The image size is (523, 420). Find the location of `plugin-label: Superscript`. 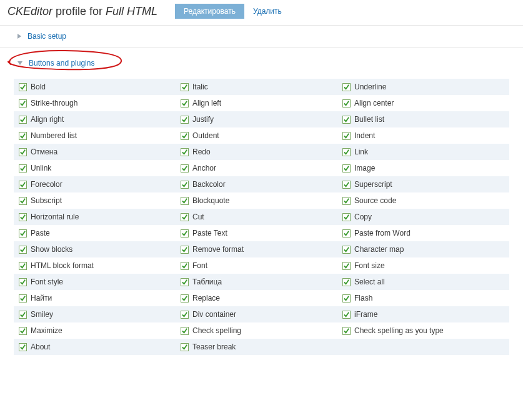

plugin-label: Superscript is located at coordinates (374, 184).